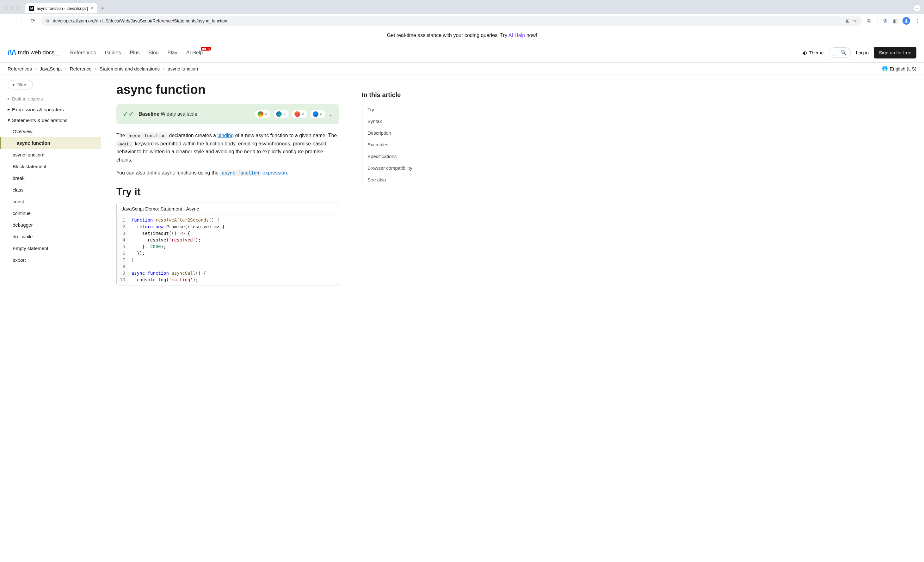 This screenshot has height=562, width=924. Describe the element at coordinates (136, 52) in the screenshot. I see `main-nav: References Guides Plus Blog Play AI Help…` at that location.